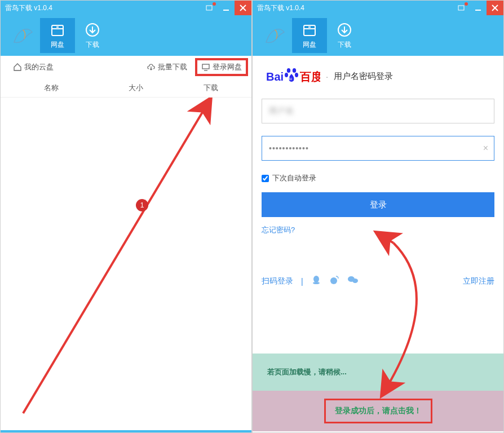 The width and height of the screenshot is (504, 433). I want to click on close-button, so click(243, 8).